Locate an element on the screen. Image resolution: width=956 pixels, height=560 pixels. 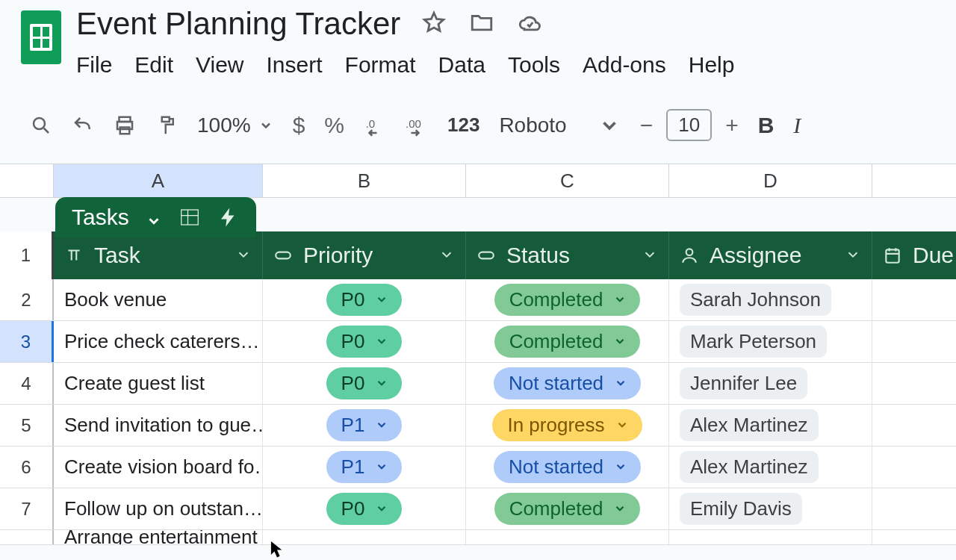
cell-task: Price check caterers… is located at coordinates (158, 342).